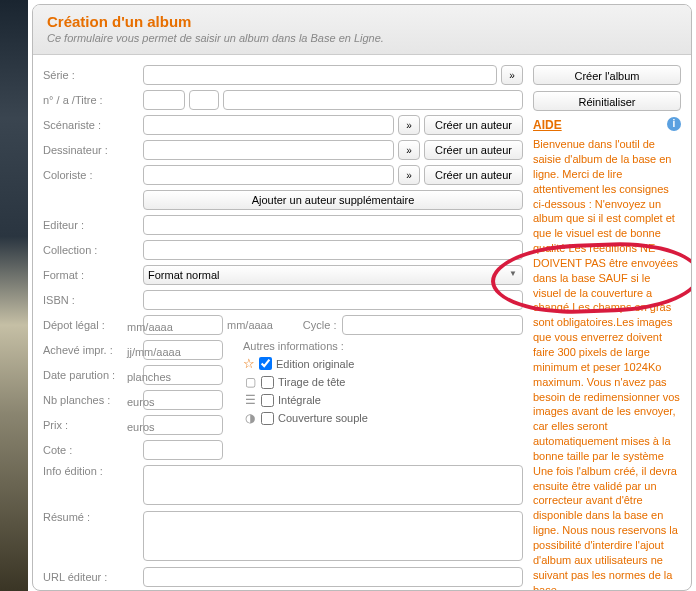  Describe the element at coordinates (300, 400) in the screenshot. I see `integrale-label: Intégrale` at that location.